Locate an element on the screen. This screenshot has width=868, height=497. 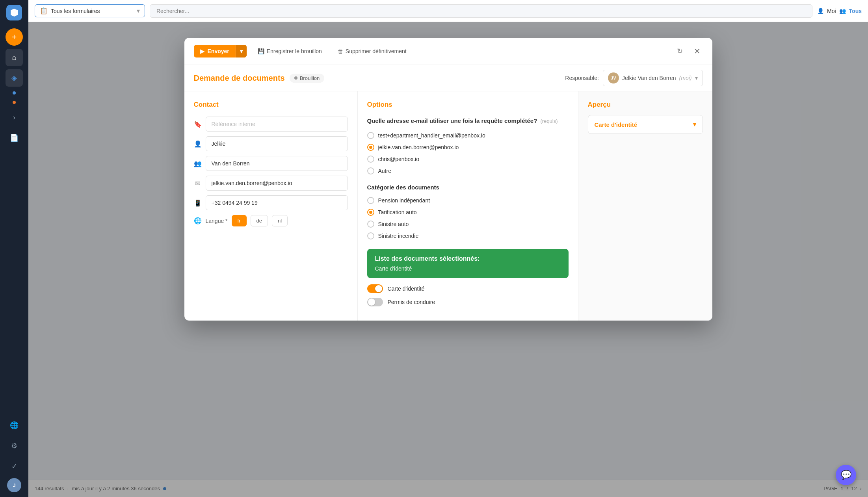
selected-docs-title: Liste des documents sélectionnés: is located at coordinates (468, 259).